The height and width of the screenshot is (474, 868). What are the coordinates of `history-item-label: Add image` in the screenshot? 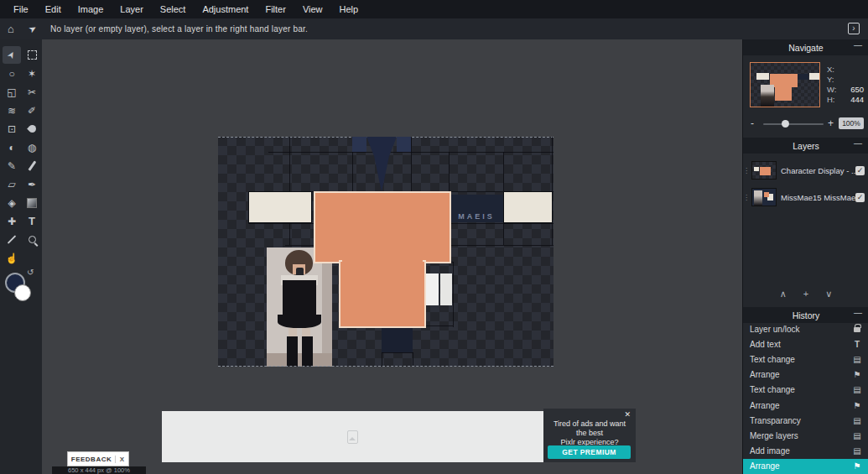 It's located at (801, 451).